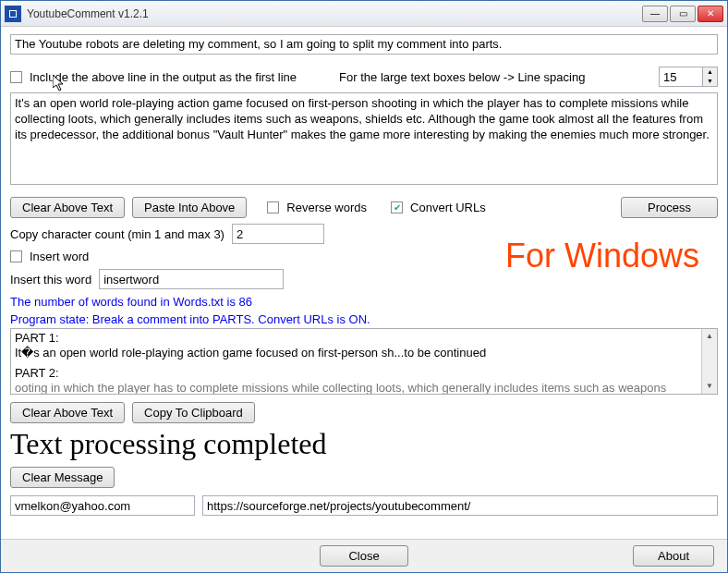  I want to click on line-spacing-spinner: ▲▼, so click(688, 77).